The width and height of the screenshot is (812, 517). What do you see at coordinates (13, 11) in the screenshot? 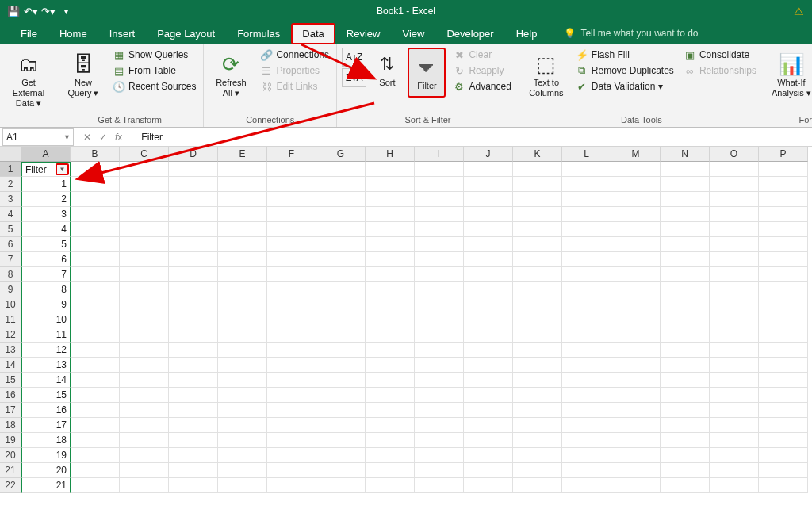
I see `save-icon: 💾` at bounding box center [13, 11].